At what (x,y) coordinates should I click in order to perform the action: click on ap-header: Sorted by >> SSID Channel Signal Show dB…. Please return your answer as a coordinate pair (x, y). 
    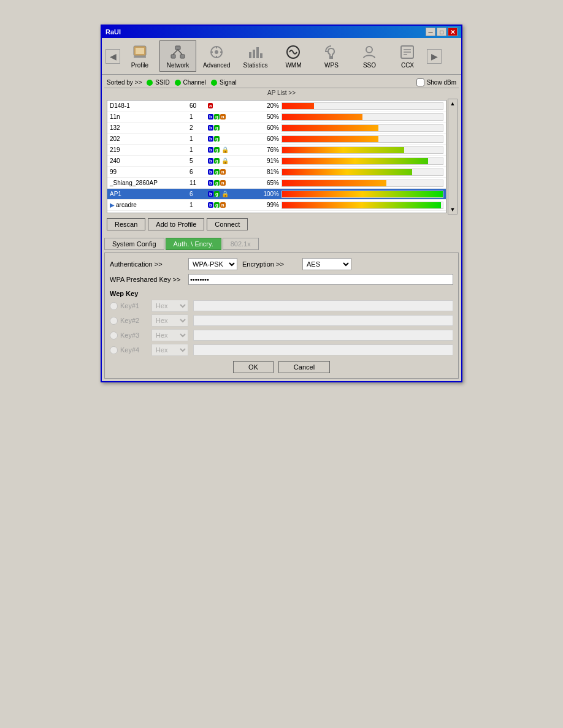
    Looking at the image, I should click on (282, 83).